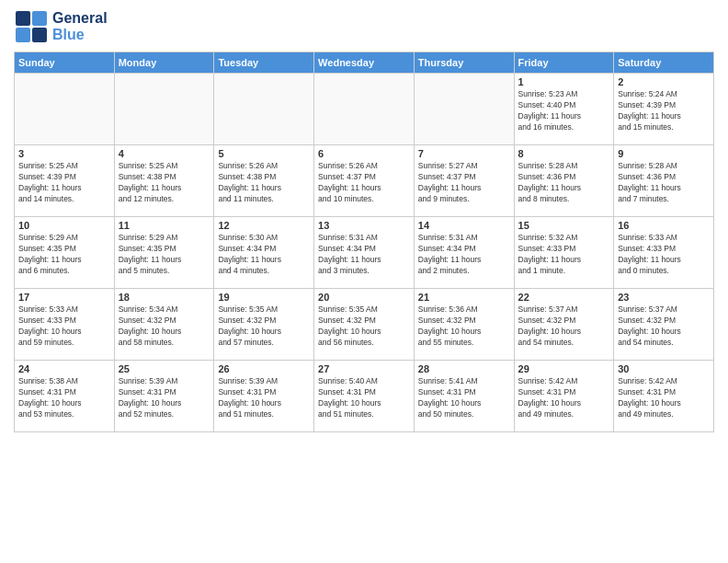 The image size is (728, 563). I want to click on day-info: Sunrise: 5:24 AM Sunset: 4:39 PM Dayligh…, so click(664, 111).